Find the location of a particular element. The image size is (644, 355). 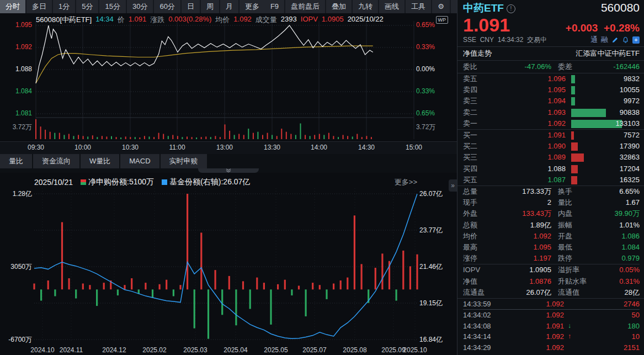

month-label: 2025.05 is located at coordinates (276, 350).